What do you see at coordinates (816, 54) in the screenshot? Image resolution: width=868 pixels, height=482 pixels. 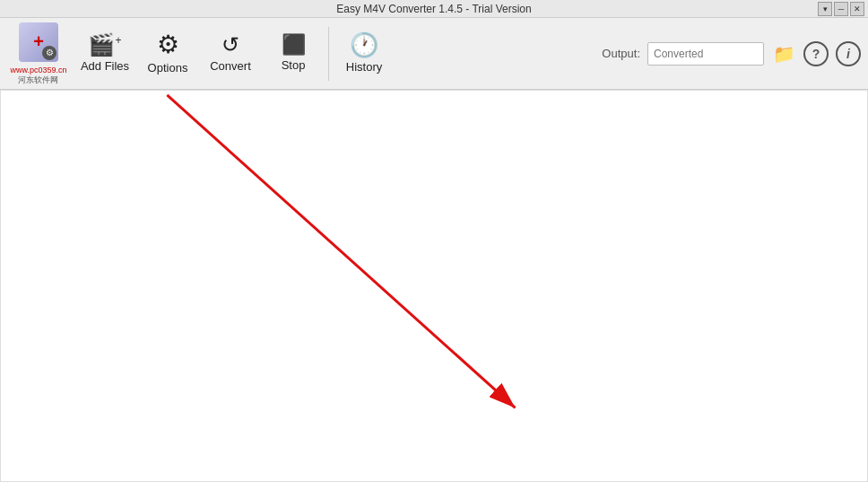 I see `help-icon: ?` at bounding box center [816, 54].